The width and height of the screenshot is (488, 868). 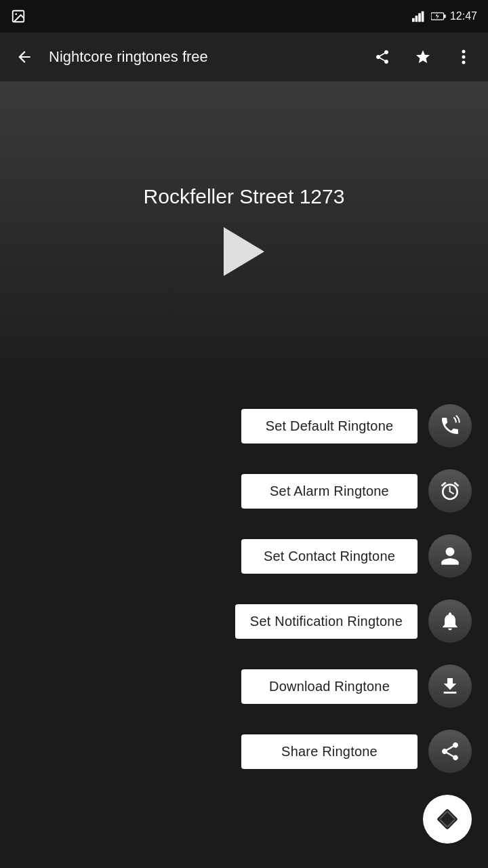 What do you see at coordinates (203, 57) in the screenshot?
I see `app-bar-title: Nightcore ringtones free` at bounding box center [203, 57].